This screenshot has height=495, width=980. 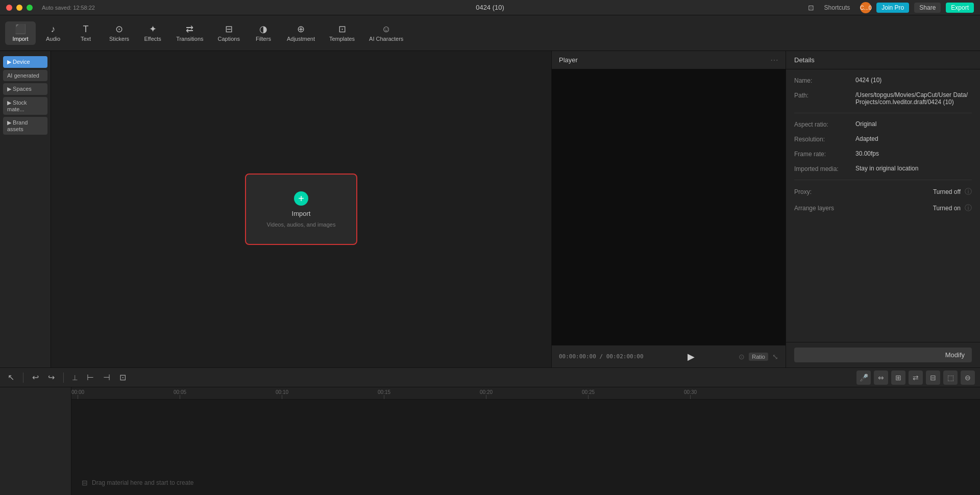 What do you see at coordinates (86, 29) in the screenshot?
I see `toolbar-icon-text: T` at bounding box center [86, 29].